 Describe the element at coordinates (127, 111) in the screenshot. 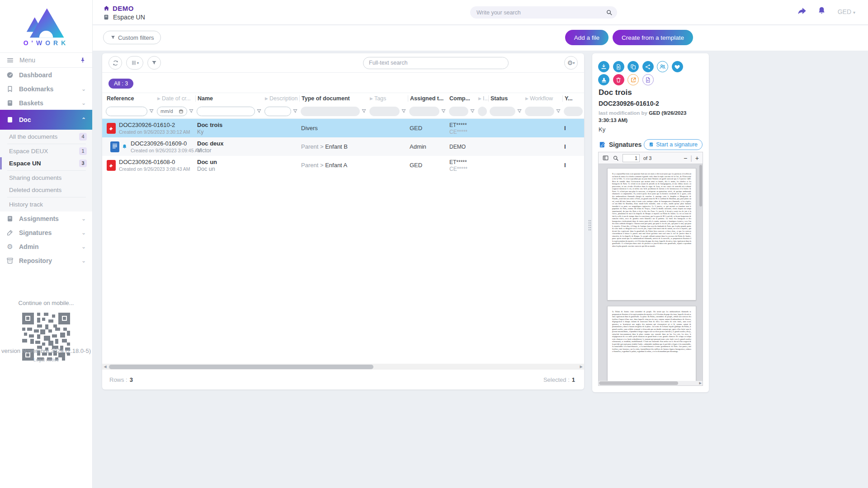

I see `filter-reference-input` at that location.